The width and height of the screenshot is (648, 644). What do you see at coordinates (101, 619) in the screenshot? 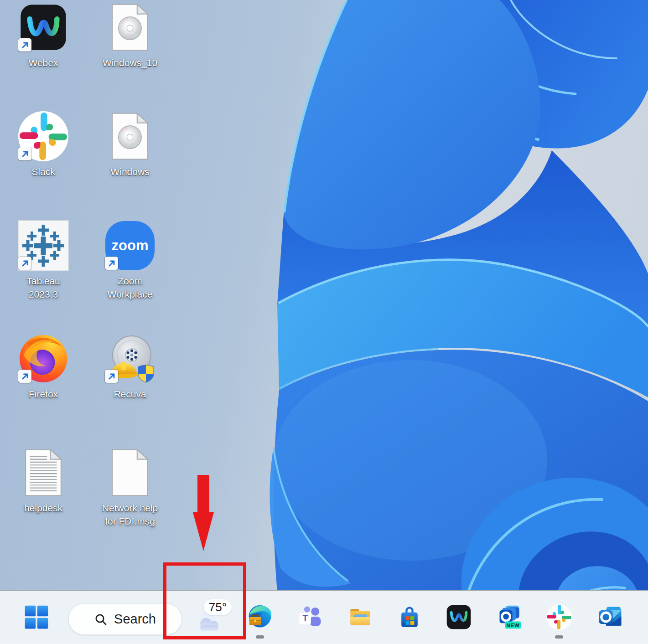
I see `search-icon` at bounding box center [101, 619].